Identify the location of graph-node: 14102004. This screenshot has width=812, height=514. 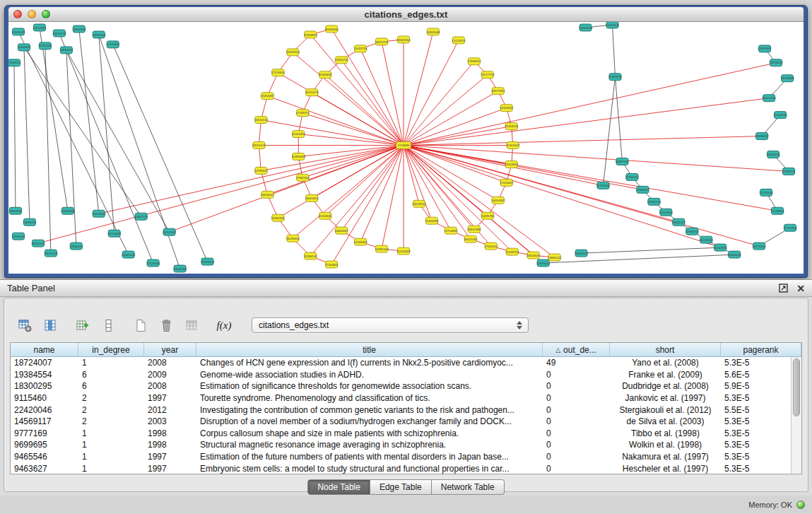
(613, 25).